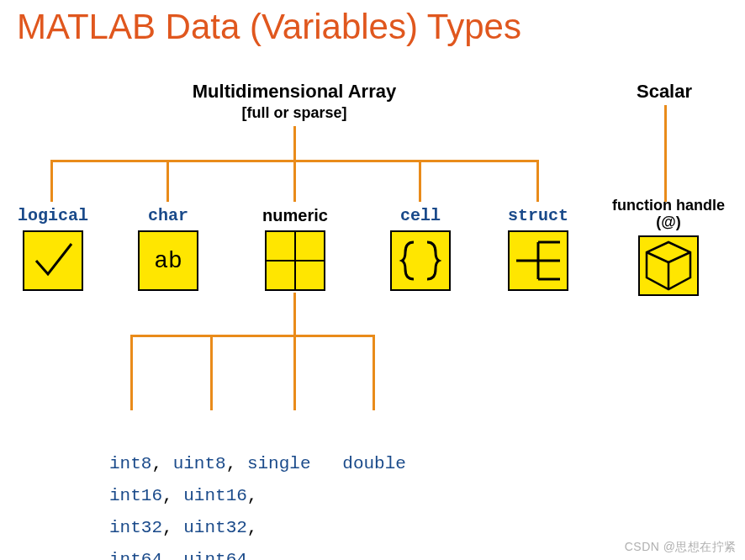  What do you see at coordinates (668, 214) in the screenshot?
I see `type-label-function-handle: function handle (@)` at bounding box center [668, 214].